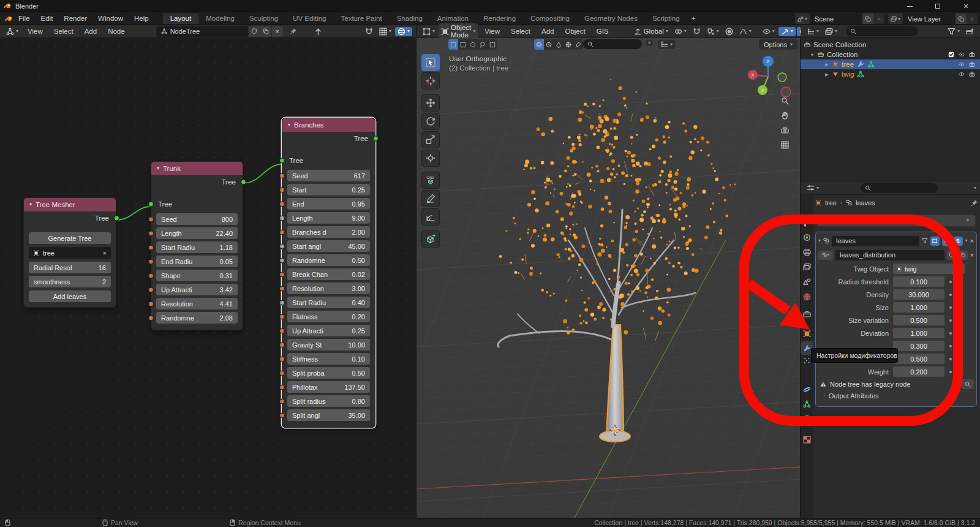 This screenshot has height=527, width=980. What do you see at coordinates (431, 103) in the screenshot?
I see `tool-move` at bounding box center [431, 103].